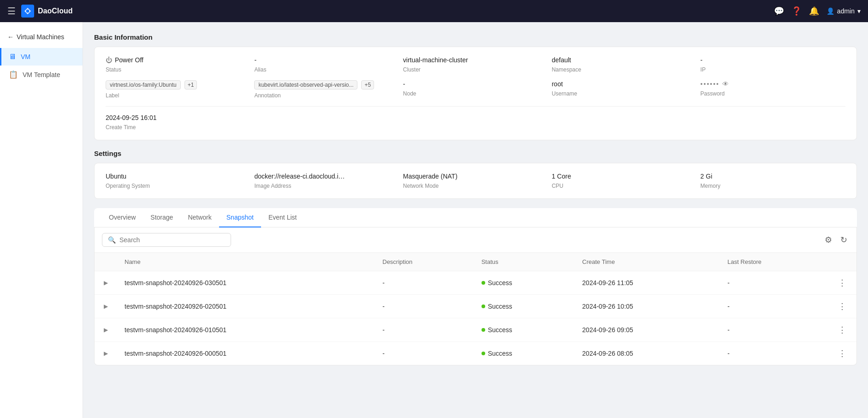 The width and height of the screenshot is (868, 418). I want to click on status-field: ⏻ Power Off Status, so click(178, 65).